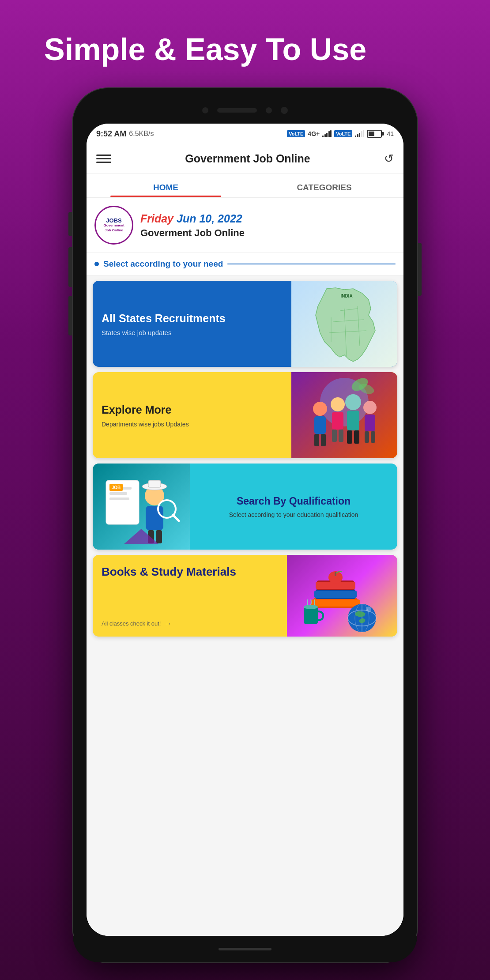 This screenshot has height=980, width=490. What do you see at coordinates (192, 424) in the screenshot?
I see `card-explore-subtitle: Departments wise jobs Updates` at bounding box center [192, 424].